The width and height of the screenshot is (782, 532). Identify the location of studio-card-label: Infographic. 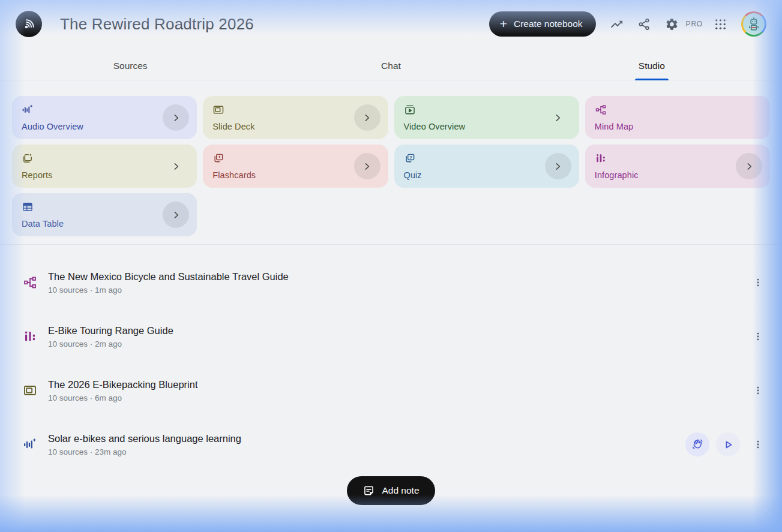
(678, 175).